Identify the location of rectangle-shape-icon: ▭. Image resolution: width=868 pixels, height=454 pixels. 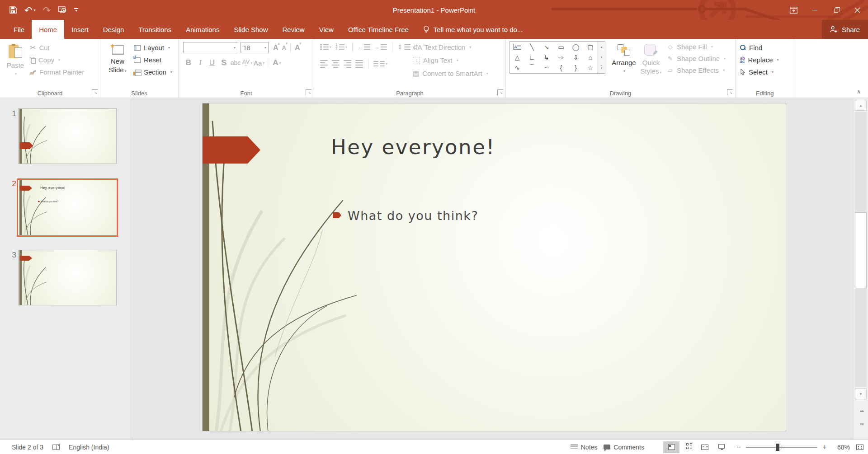
(561, 47).